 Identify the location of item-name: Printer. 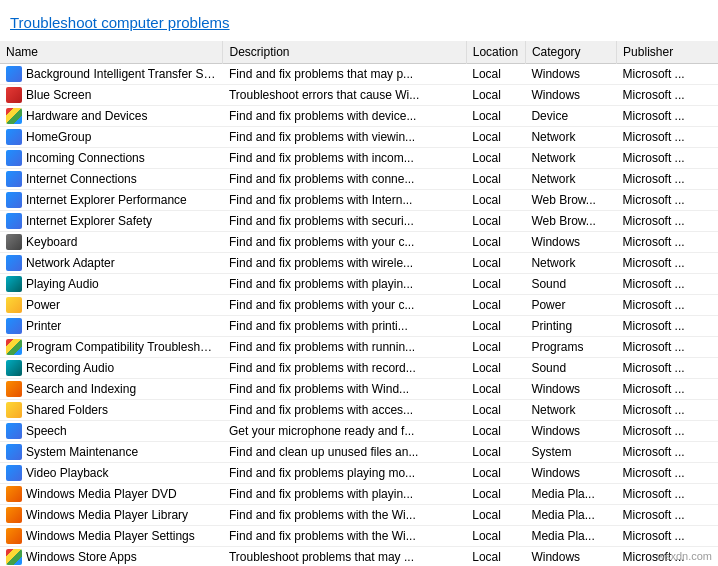
(44, 326).